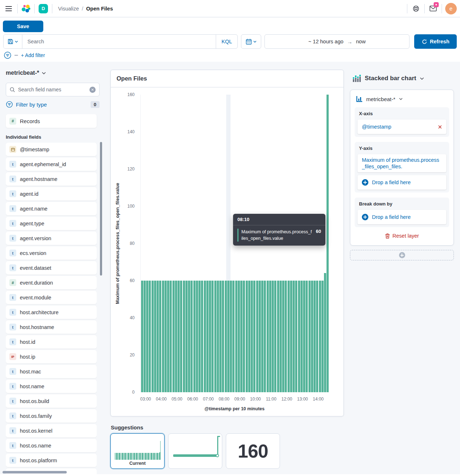 Image resolution: width=460 pixels, height=476 pixels. Describe the element at coordinates (51, 223) in the screenshot. I see `field-list-item: tagent.type` at that location.